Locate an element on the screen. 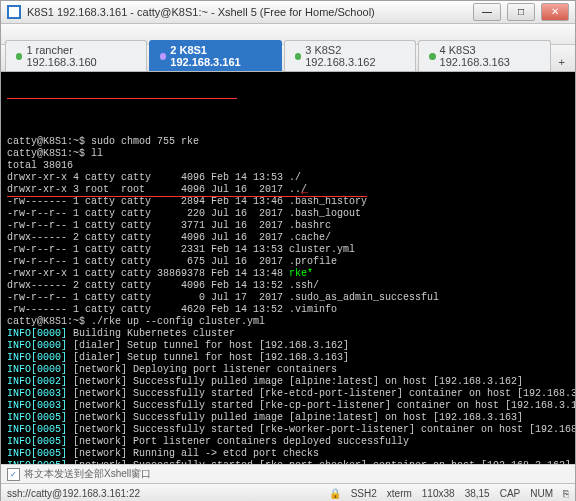 The image size is (576, 501). status-size: 110x38 is located at coordinates (438, 494).